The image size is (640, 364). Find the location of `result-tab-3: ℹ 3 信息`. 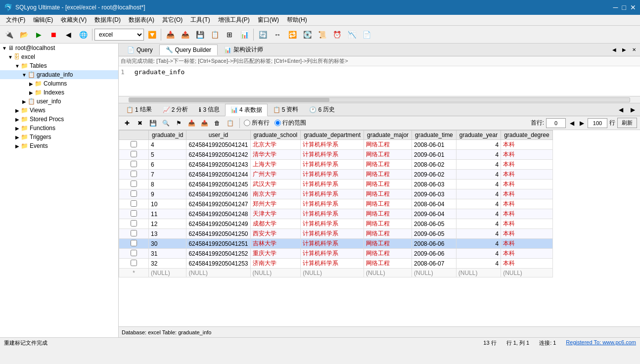

result-tab-3: ℹ 3 信息 is located at coordinates (209, 110).